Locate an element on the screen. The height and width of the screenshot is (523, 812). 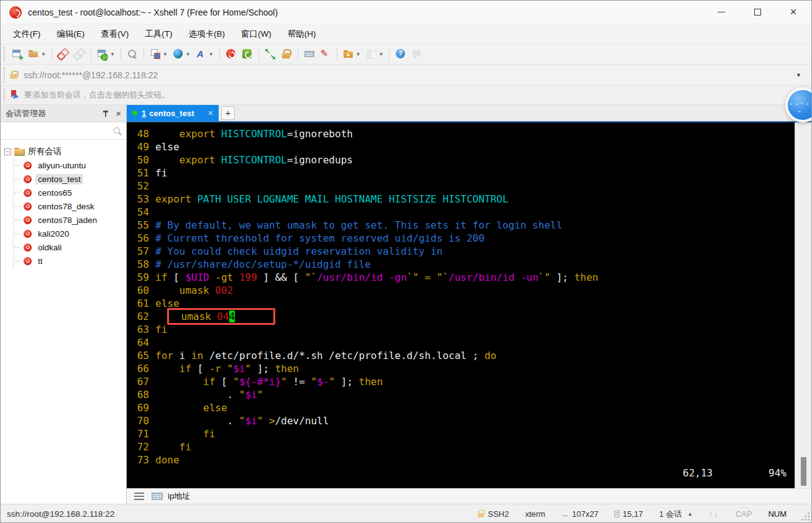
scrollbar-thumb is located at coordinates (804, 471).